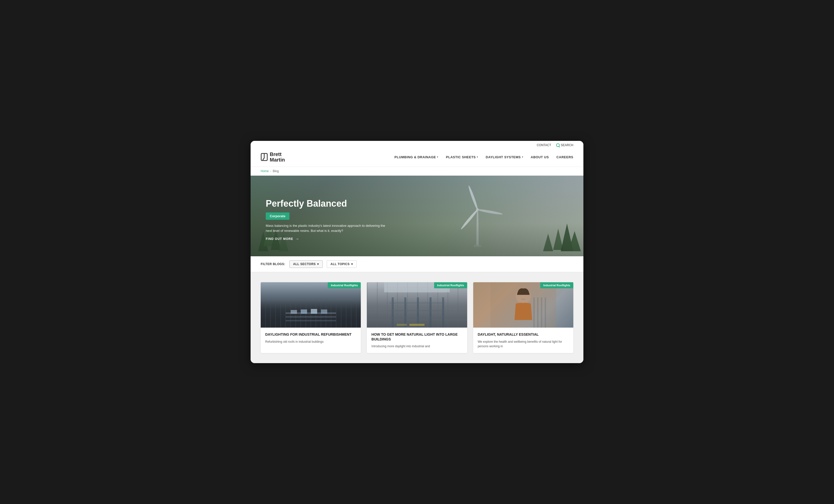 This screenshot has width=834, height=504. I want to click on nav-label-daylight: DAYLIGHT SYSTEMS, so click(503, 157).